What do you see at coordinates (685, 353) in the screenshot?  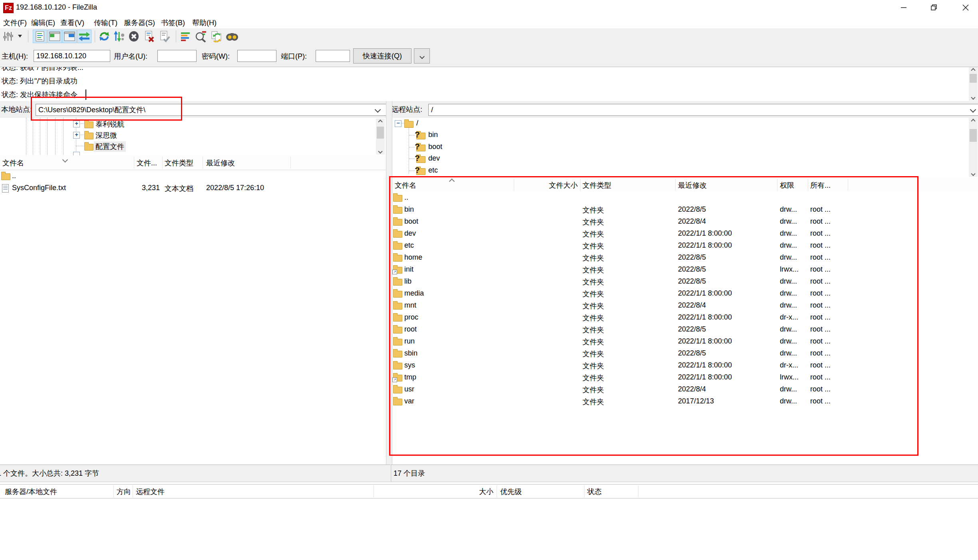 I see `table-row: sbin文件夹2022/8/5drw...root ...` at bounding box center [685, 353].